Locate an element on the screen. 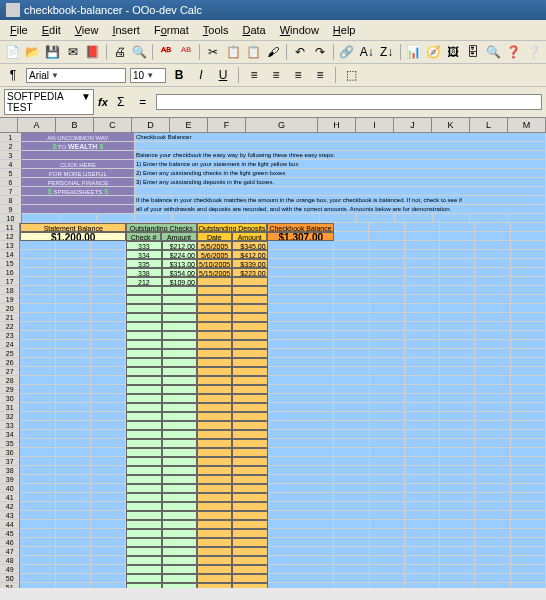  row-header: 45 is located at coordinates (10, 534).